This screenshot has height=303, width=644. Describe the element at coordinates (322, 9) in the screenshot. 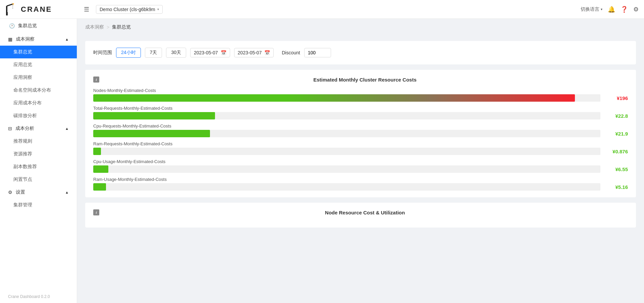

I see `top-header: CRANE ☰ Demo Cluster (cls-g6bk9m ▾ 切换语言 …` at that location.